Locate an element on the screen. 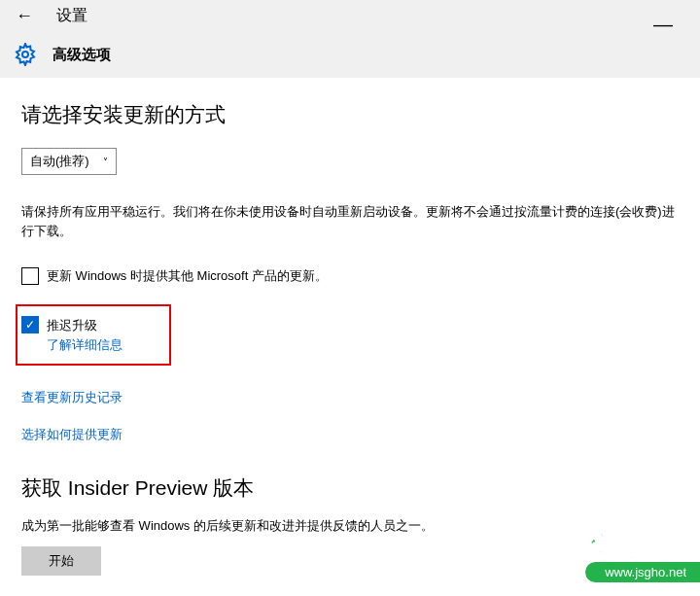 This screenshot has width=700, height=596. section-heading-update-method: 请选择安装更新的方式 is located at coordinates (350, 115).